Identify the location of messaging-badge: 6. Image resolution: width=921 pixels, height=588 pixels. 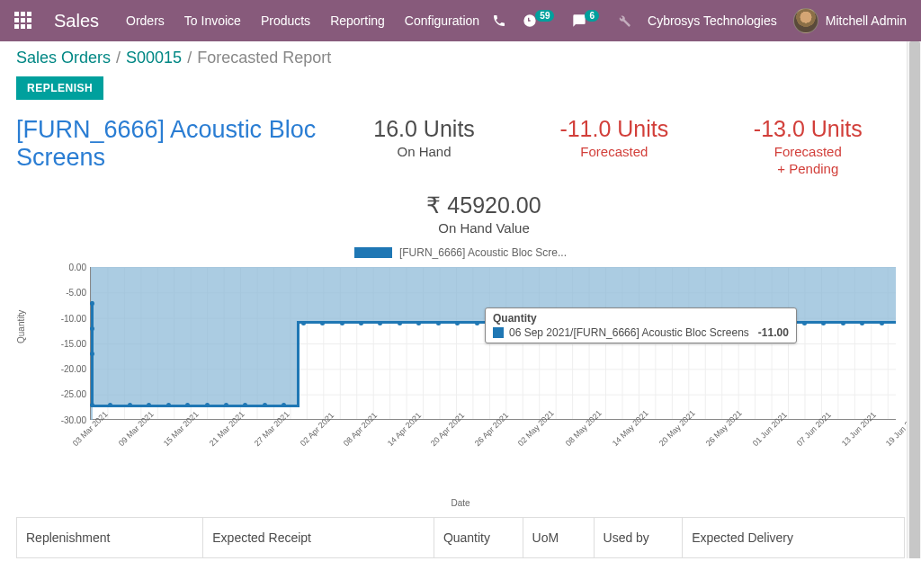
(592, 16).